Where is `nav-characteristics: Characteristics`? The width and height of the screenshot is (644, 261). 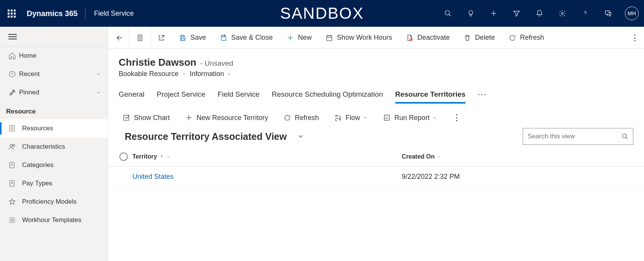 nav-characteristics: Characteristics is located at coordinates (54, 147).